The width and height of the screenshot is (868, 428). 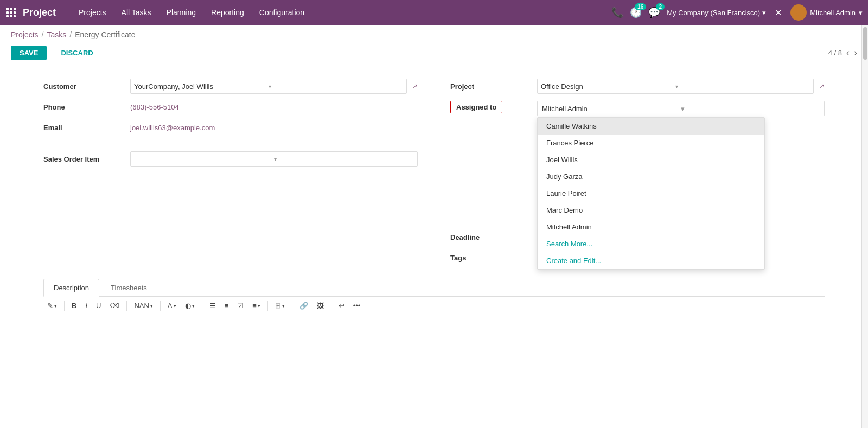 What do you see at coordinates (865, 227) in the screenshot?
I see `scrollbar` at bounding box center [865, 227].